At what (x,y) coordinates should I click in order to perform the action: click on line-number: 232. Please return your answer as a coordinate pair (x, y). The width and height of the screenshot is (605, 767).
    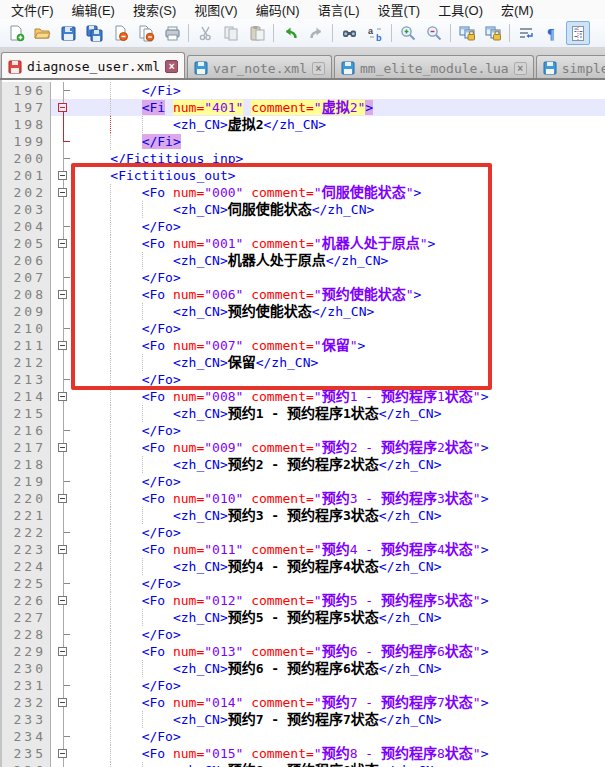
    Looking at the image, I should click on (26, 702).